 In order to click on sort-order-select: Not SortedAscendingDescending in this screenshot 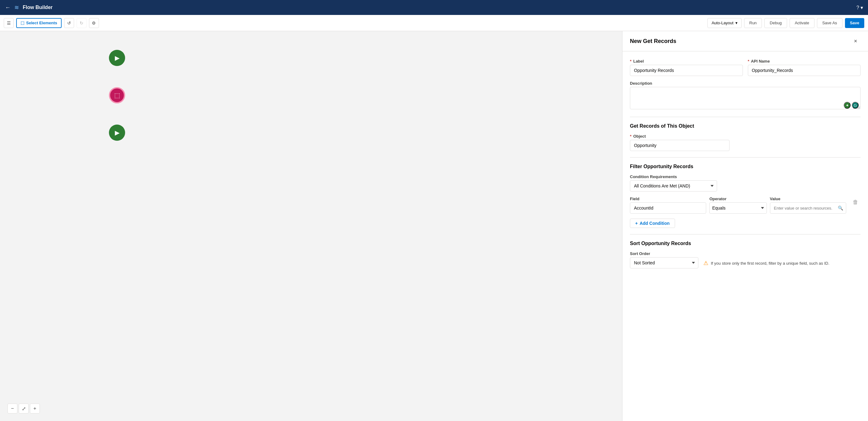, I will do `click(664, 263)`.